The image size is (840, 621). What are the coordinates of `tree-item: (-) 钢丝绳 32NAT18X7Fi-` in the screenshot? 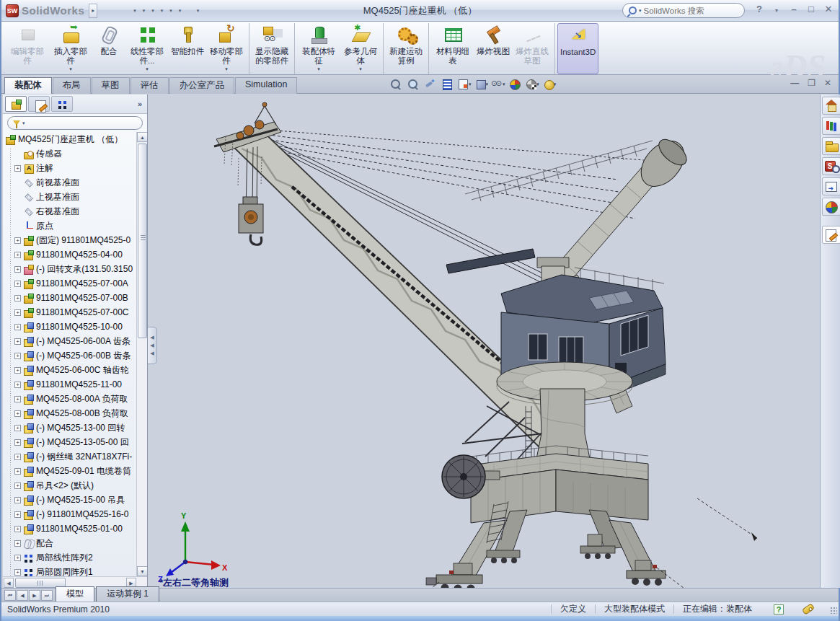 It's located at (70, 457).